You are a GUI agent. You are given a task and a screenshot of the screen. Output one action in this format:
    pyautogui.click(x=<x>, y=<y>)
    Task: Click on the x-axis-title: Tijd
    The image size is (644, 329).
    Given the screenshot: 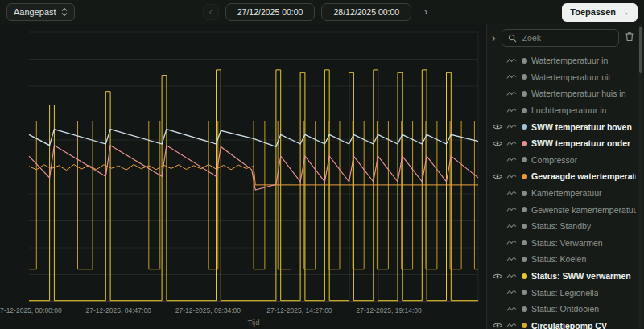 What is the action you would take?
    pyautogui.click(x=254, y=322)
    